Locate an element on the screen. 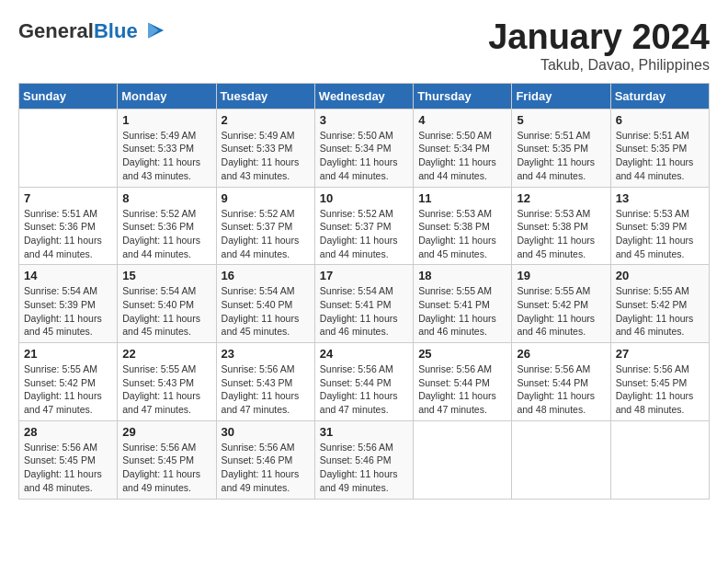 The height and width of the screenshot is (563, 728). logo-blue: Blue is located at coordinates (116, 31).